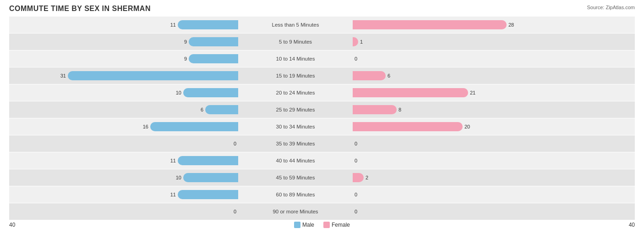 The image size is (644, 240). I want to click on right-half: 8, so click(467, 110).